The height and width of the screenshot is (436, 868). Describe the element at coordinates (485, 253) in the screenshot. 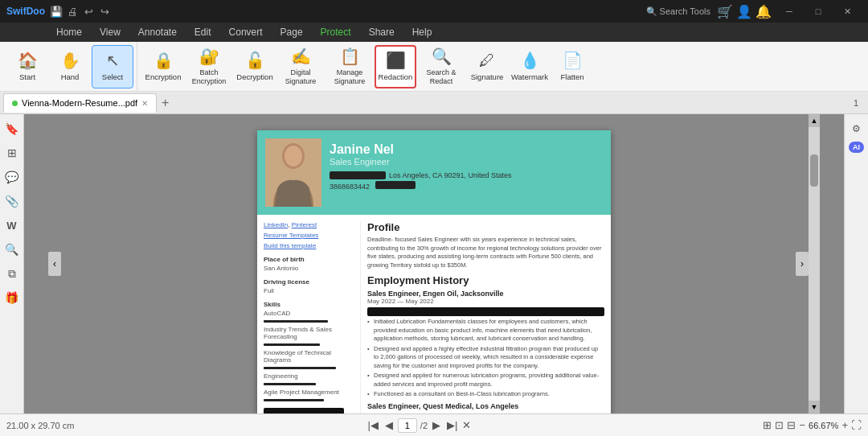

I see `profile-text: Deadline- focused Sales Engineer with si…` at that location.